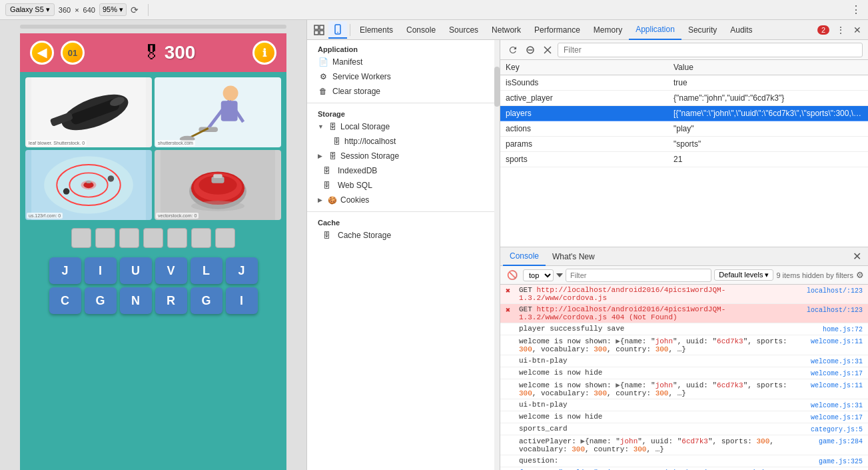 The width and height of the screenshot is (868, 470). What do you see at coordinates (684, 160) in the screenshot?
I see `table-row: sports 21` at bounding box center [684, 160].